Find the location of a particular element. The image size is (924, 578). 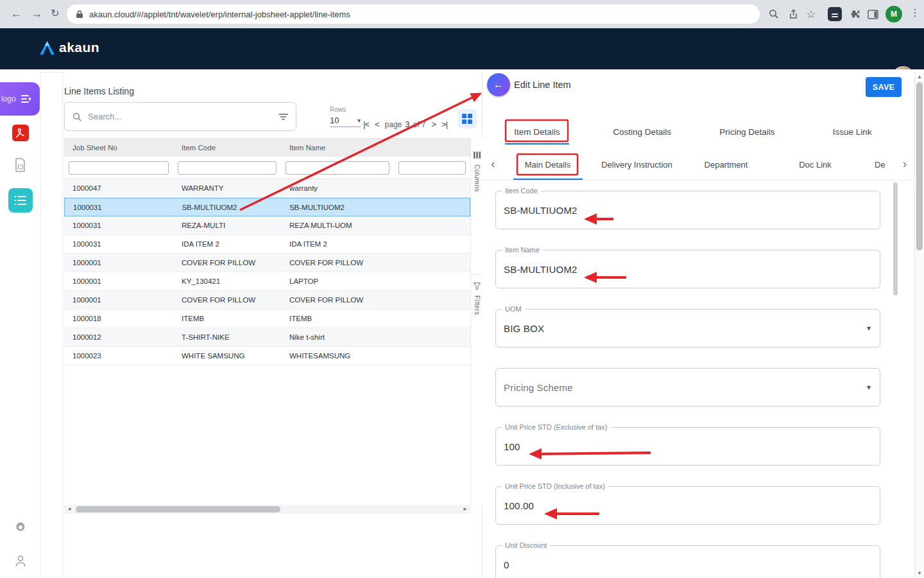

zoom-icon is located at coordinates (774, 14).